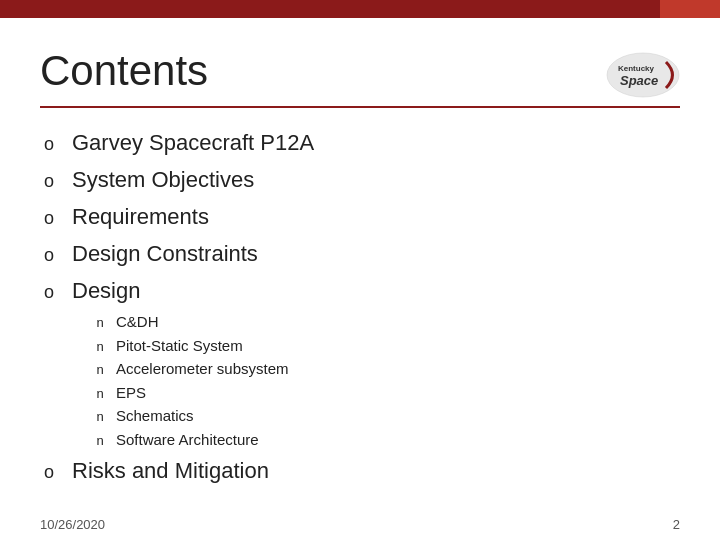 Image resolution: width=720 pixels, height=540 pixels. What do you see at coordinates (165, 254) in the screenshot?
I see `item-label: Design Constraints` at bounding box center [165, 254].